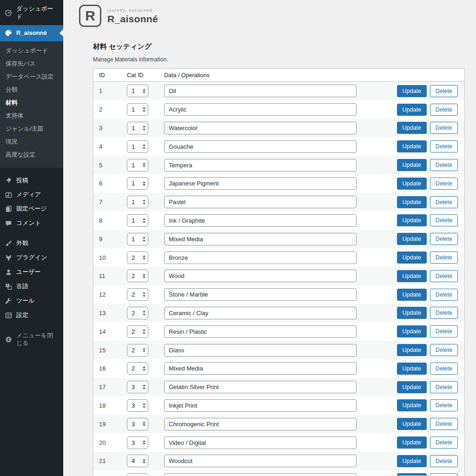 The height and width of the screenshot is (476, 476). What do you see at coordinates (32, 142) in the screenshot?
I see `submenu-item: 現況` at bounding box center [32, 142].